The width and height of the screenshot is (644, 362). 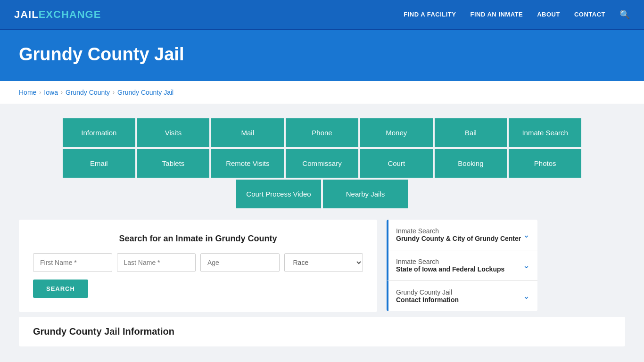 I want to click on search-submit-button: SEARCH, so click(x=60, y=288).